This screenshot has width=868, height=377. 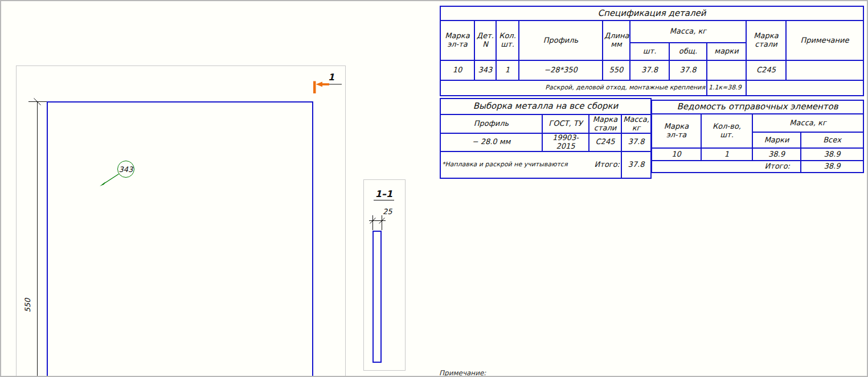 What do you see at coordinates (566, 124) in the screenshot?
I see `metal-col-gost: ГОСТ, ТУ` at bounding box center [566, 124].